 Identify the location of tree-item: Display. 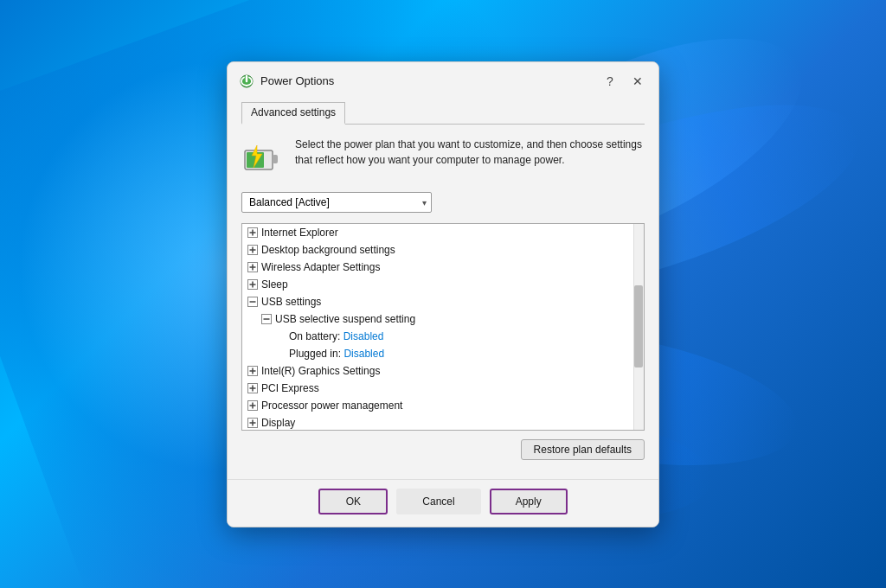
(443, 422).